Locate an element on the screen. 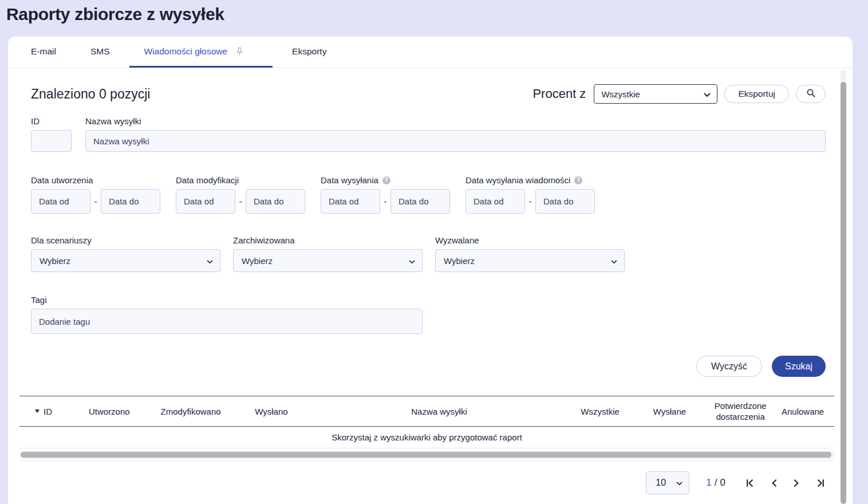  results-count: Znaleziono 0 pozycji is located at coordinates (90, 94).